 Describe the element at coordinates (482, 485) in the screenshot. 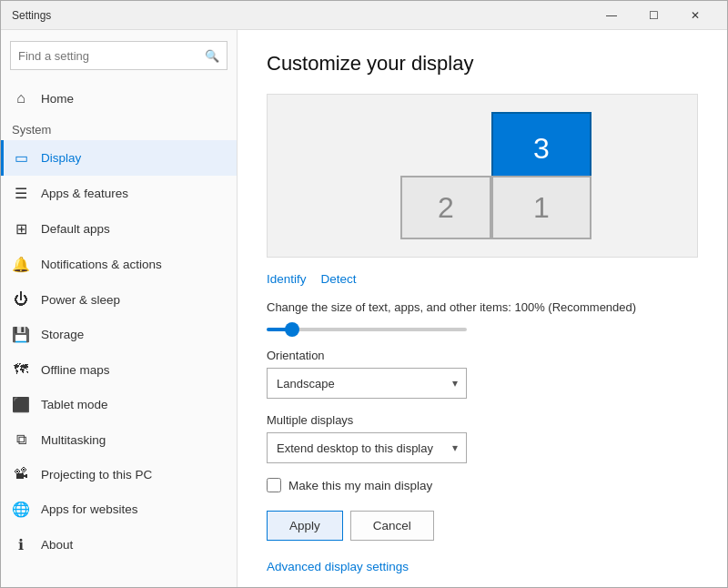

I see `main-display-row: Make this my main display` at that location.